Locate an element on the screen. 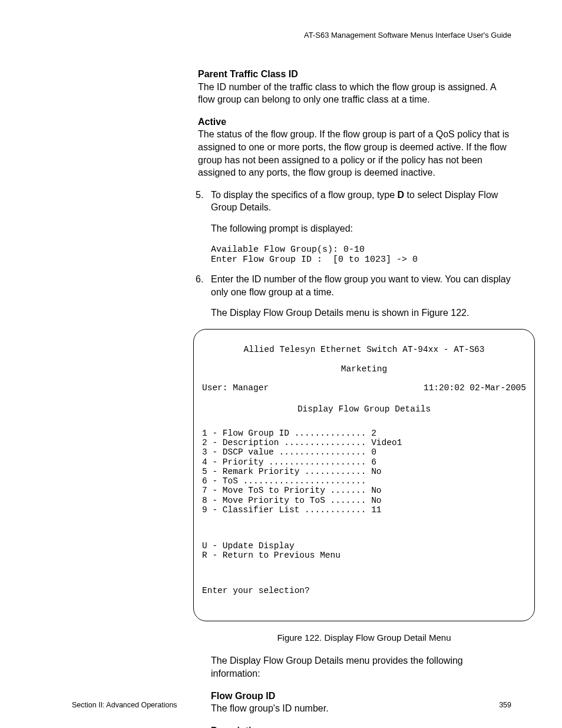 This screenshot has height=728, width=562. step-5-para2: The following prompt is displayed: is located at coordinates (361, 229).